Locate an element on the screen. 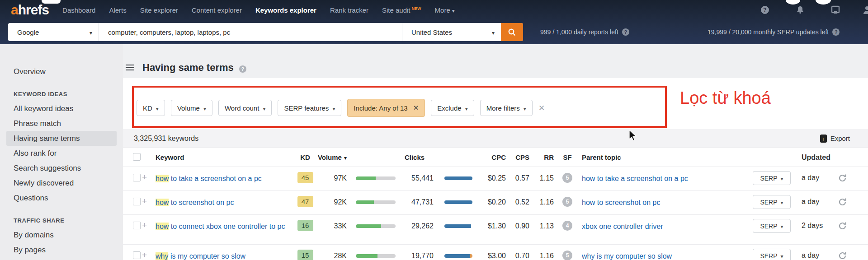 This screenshot has height=260, width=868. sidebar-section-title: TRAFFIC SHARE is located at coordinates (61, 220).